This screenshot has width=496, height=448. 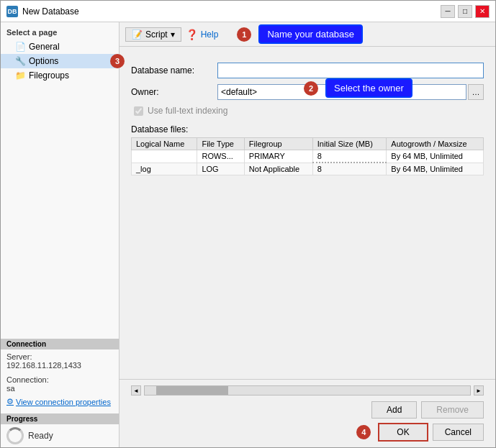 I want to click on callout-name-db: Name your database, so click(x=311, y=35).